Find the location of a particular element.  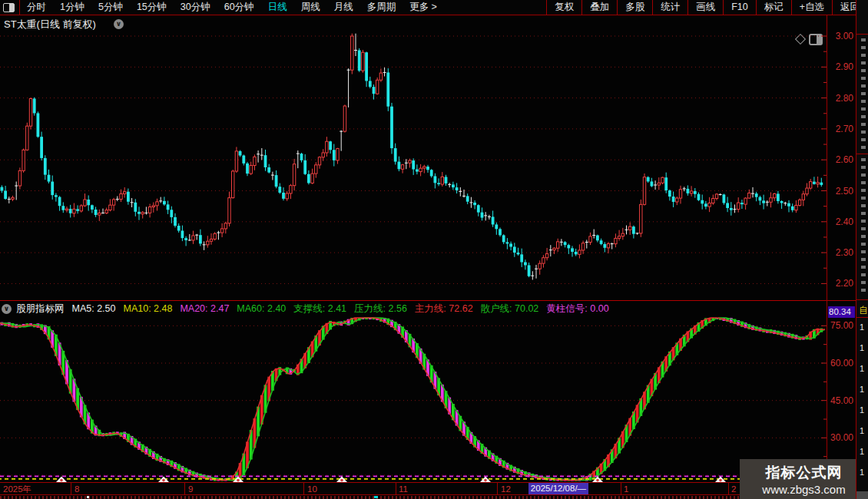

indicator-field-MA20: MA20: 2.47 is located at coordinates (204, 309).